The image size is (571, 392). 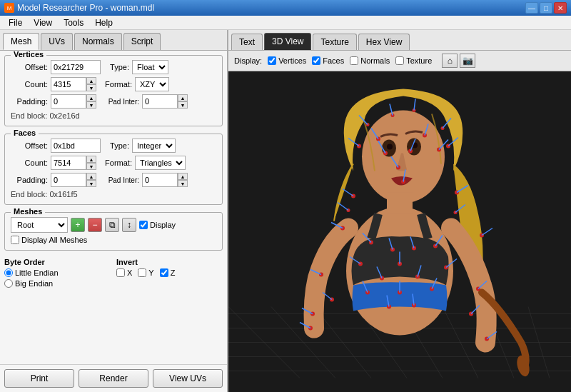 I want to click on render-button: Render, so click(x=113, y=378).